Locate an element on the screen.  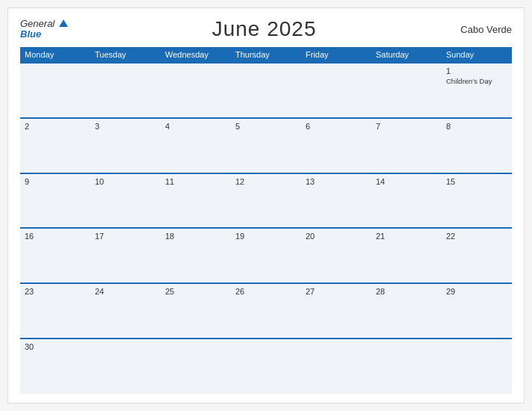
calendar-cell: 15 is located at coordinates (477, 201).